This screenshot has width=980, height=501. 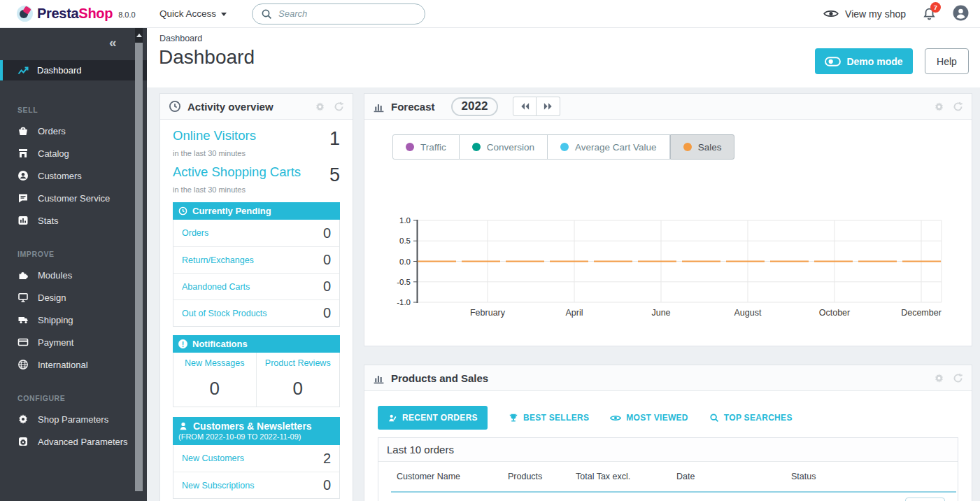 I want to click on svg-text: -1.0, so click(x=404, y=302).